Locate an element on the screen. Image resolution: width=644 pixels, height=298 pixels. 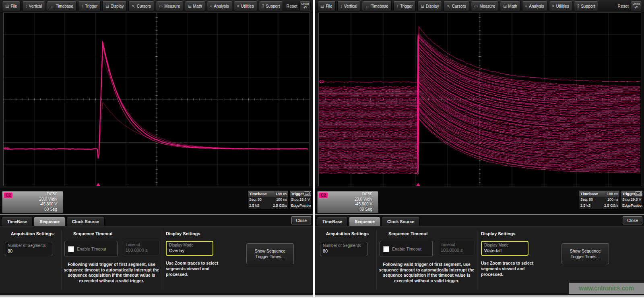
menu-label: Display is located at coordinates (432, 6).